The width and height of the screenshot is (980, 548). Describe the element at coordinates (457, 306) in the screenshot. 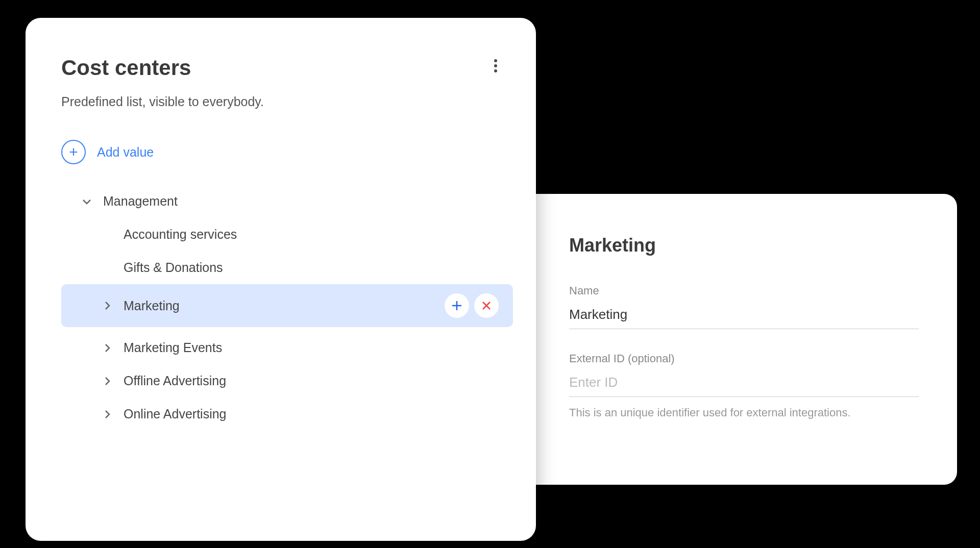

I see `add-child-button` at that location.